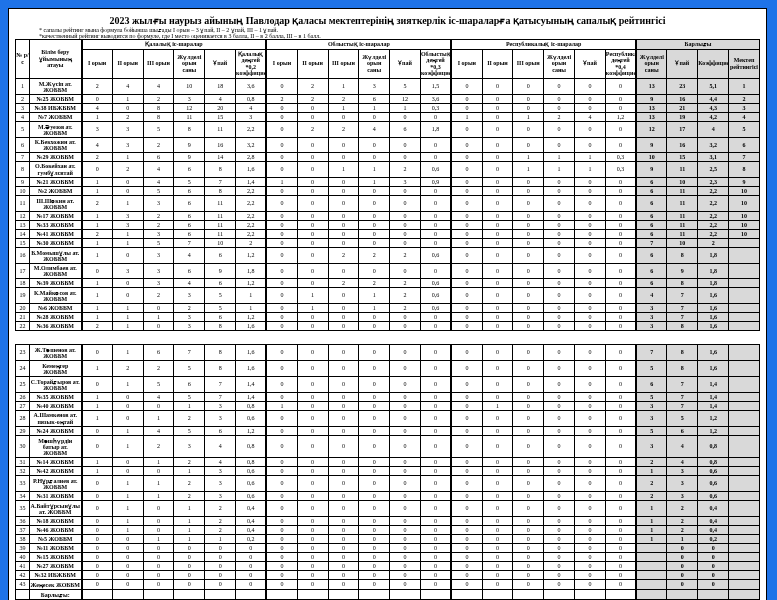 This screenshot has width=777, height=600. I want to click on cell-total: 5, so click(682, 418).